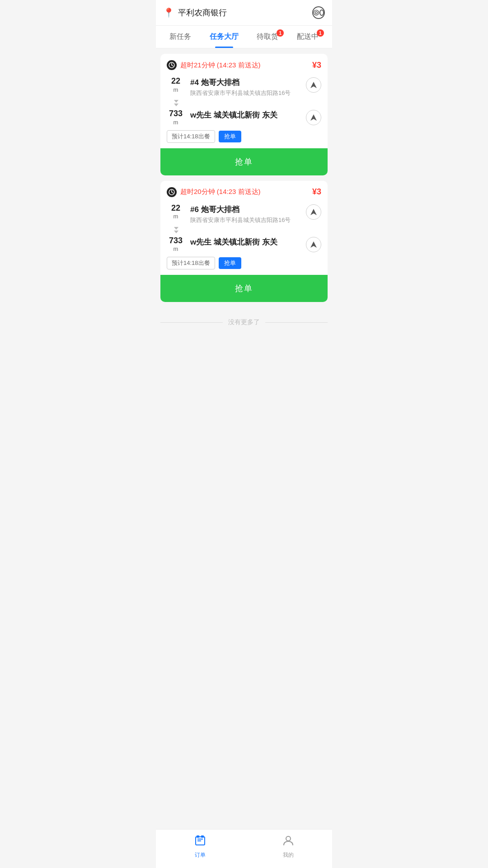 This screenshot has width=488, height=868. I want to click on distance-from-1: 22 m, so click(176, 85).